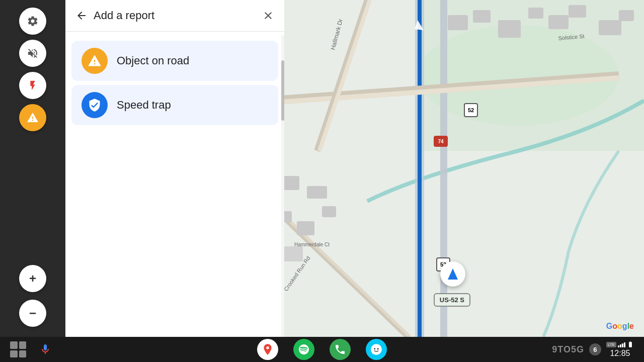  I want to click on mute-button, so click(33, 53).